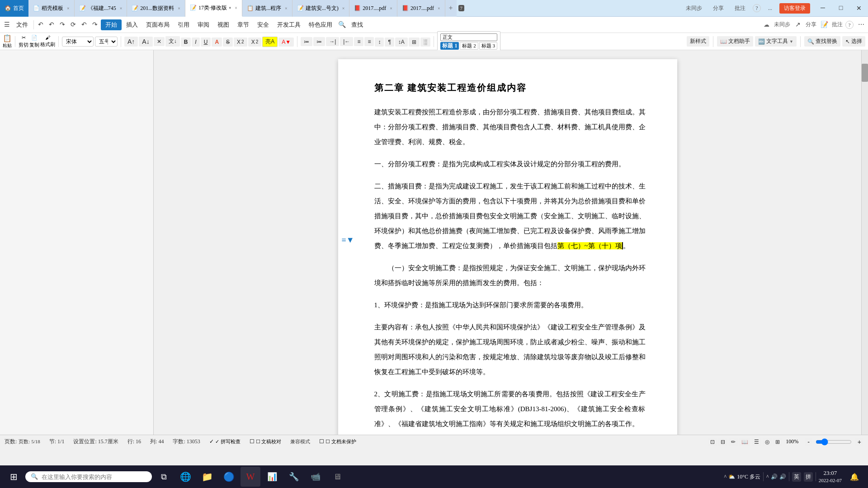  Describe the element at coordinates (449, 46) in the screenshot. I see `style-biaoti1: 标题 1` at that location.